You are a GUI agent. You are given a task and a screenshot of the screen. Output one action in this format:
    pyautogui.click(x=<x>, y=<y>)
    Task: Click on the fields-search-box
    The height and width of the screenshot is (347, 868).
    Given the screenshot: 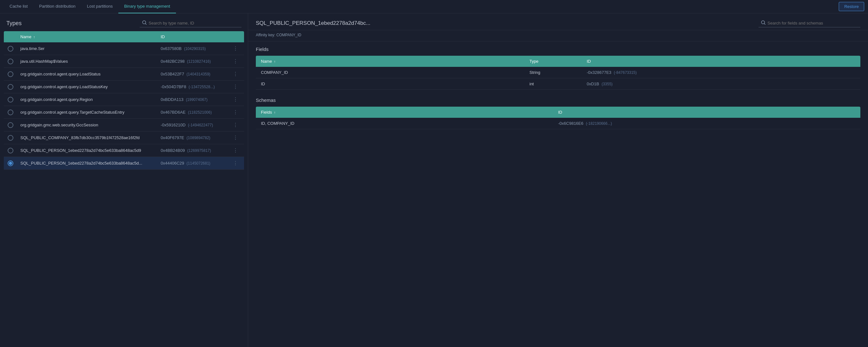 What is the action you would take?
    pyautogui.click(x=809, y=23)
    